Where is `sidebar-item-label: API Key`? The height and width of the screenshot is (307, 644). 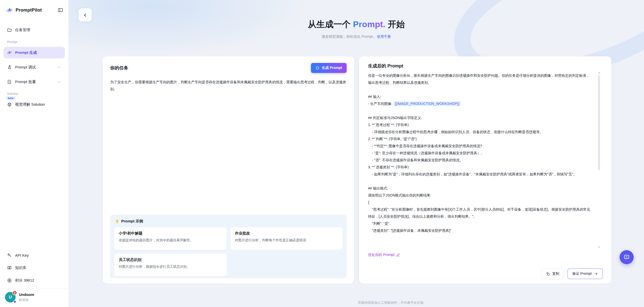 sidebar-item-label: API Key is located at coordinates (22, 255).